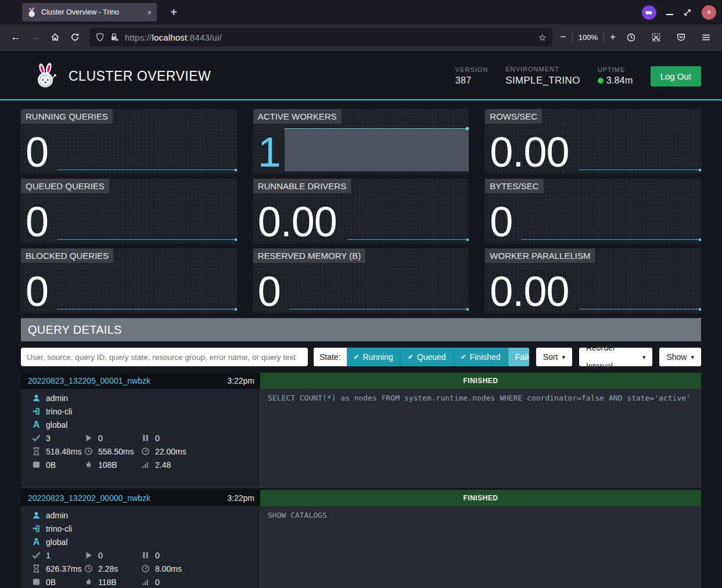  What do you see at coordinates (100, 37) in the screenshot?
I see `tracking-shield-icon` at bounding box center [100, 37].